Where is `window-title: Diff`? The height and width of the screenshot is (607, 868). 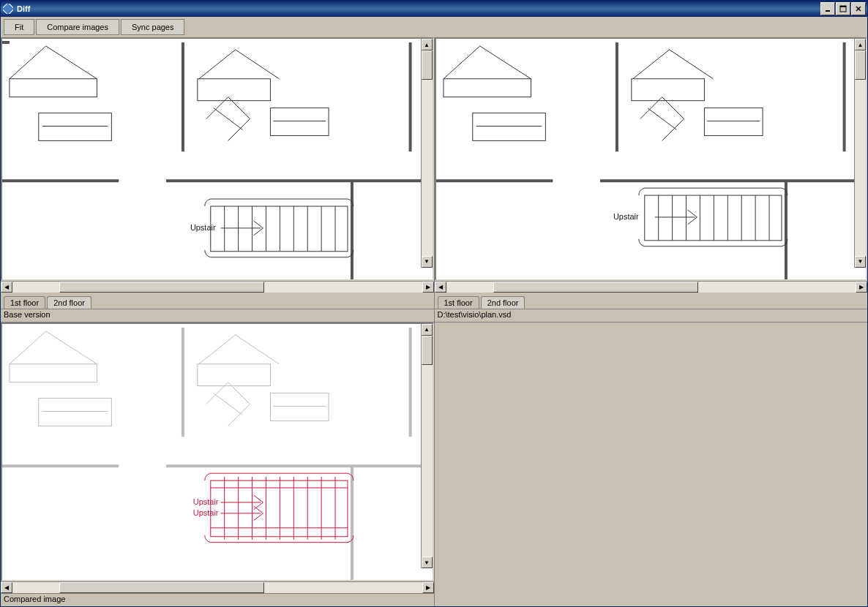 window-title: Diff is located at coordinates (419, 9).